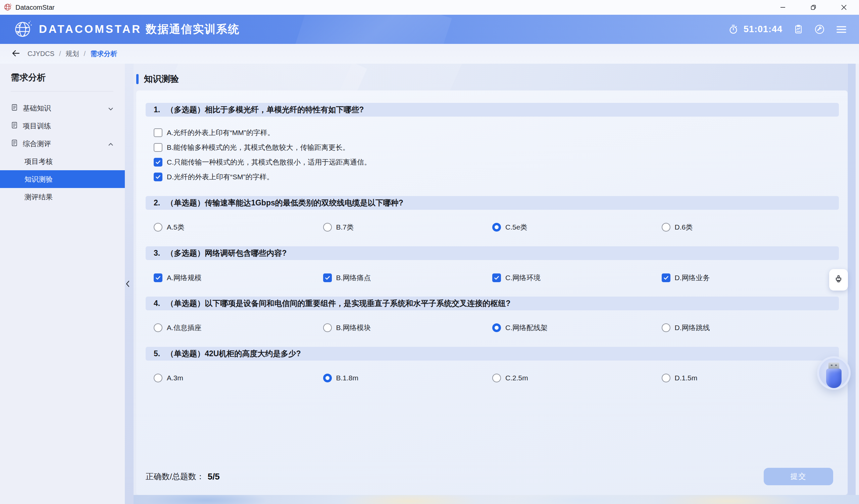 The width and height of the screenshot is (859, 504). I want to click on question-number: 1., so click(157, 110).